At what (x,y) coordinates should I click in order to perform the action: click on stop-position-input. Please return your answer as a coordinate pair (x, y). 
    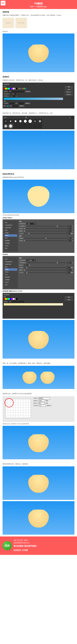
    Looking at the image, I should click on (21, 104).